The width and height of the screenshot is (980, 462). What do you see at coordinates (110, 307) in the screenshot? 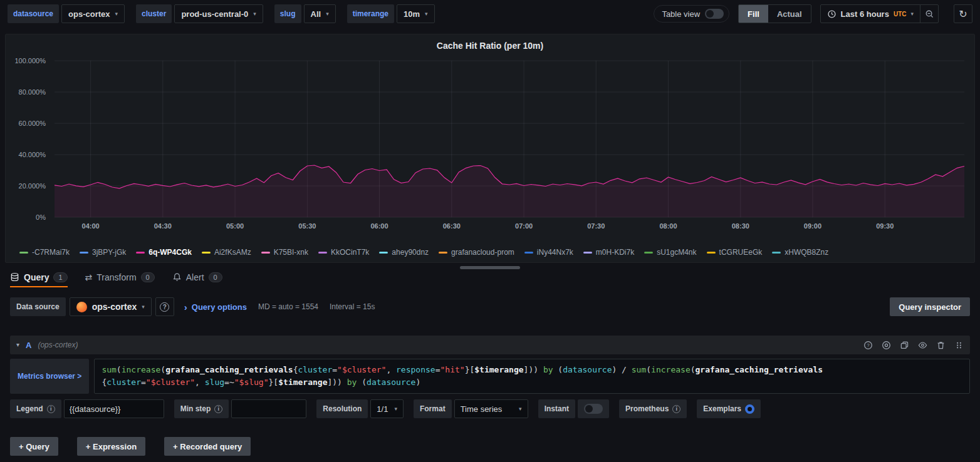
I see `data-source-picker: ops-cortex ▾` at bounding box center [110, 307].